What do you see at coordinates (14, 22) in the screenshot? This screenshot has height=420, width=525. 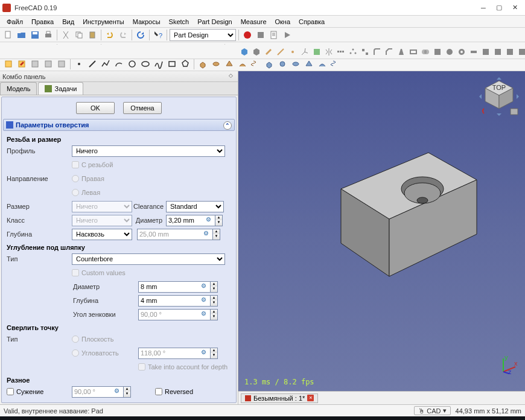 I see `menu-file: Файл` at bounding box center [14, 22].